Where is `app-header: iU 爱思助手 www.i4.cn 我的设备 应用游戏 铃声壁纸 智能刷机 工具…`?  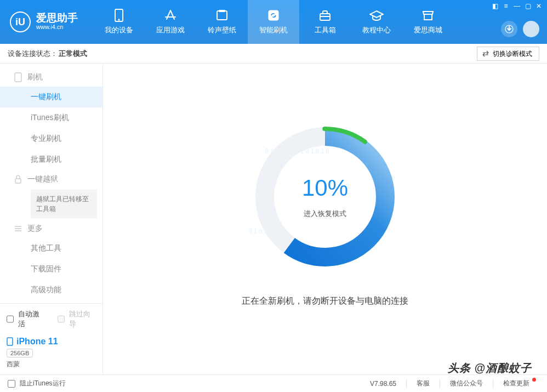
app-header: iU 爱思助手 www.i4.cn 我的设备 应用游戏 铃声壁纸 智能刷机 工具… is located at coordinates (274, 22).